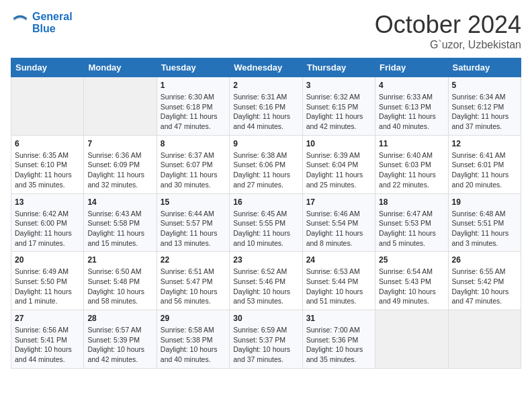  Describe the element at coordinates (120, 223) in the screenshot. I see `calendar-cell: 14Sunrise: 6:43 AM Sunset: 5:58 PM Dayli…` at that location.